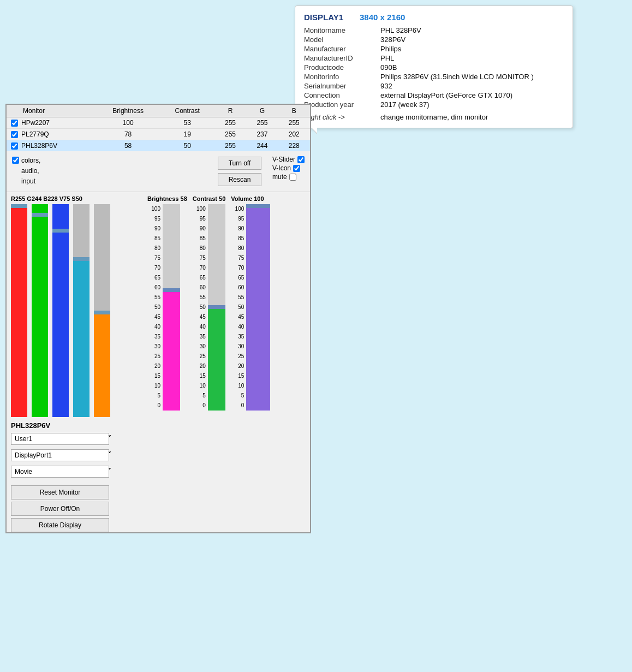 The height and width of the screenshot is (672, 632). Describe the element at coordinates (324, 17) in the screenshot. I see `display-id: DISPLAY1` at that location.